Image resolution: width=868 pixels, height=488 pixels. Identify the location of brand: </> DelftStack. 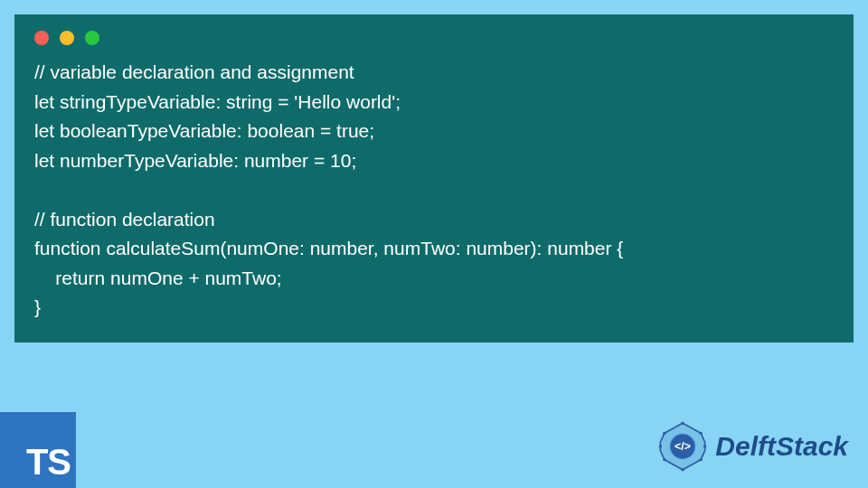
(752, 446).